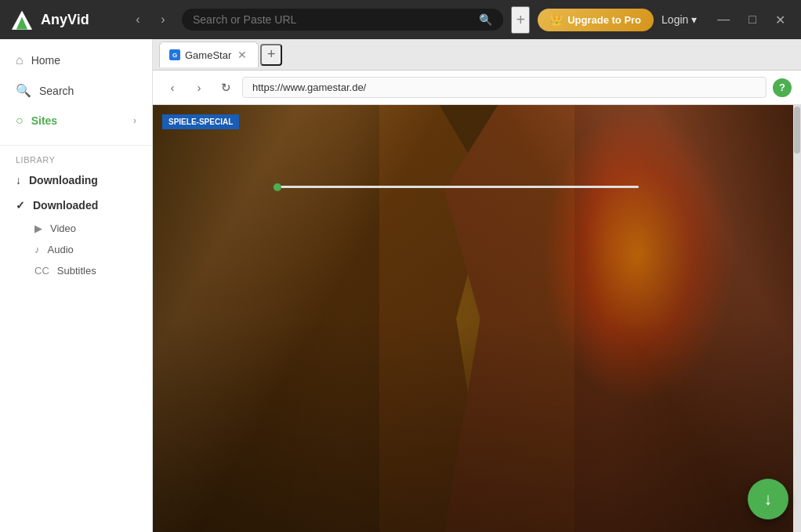  What do you see at coordinates (76, 121) in the screenshot?
I see `sidebar-item-sites: ○ Sites ›` at bounding box center [76, 121].